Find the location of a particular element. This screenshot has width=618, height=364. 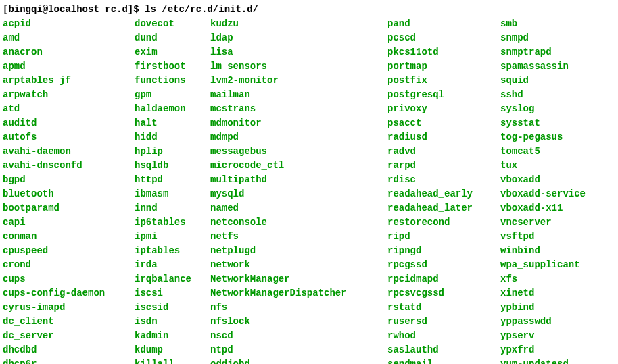

file-entry: squid is located at coordinates (543, 81).